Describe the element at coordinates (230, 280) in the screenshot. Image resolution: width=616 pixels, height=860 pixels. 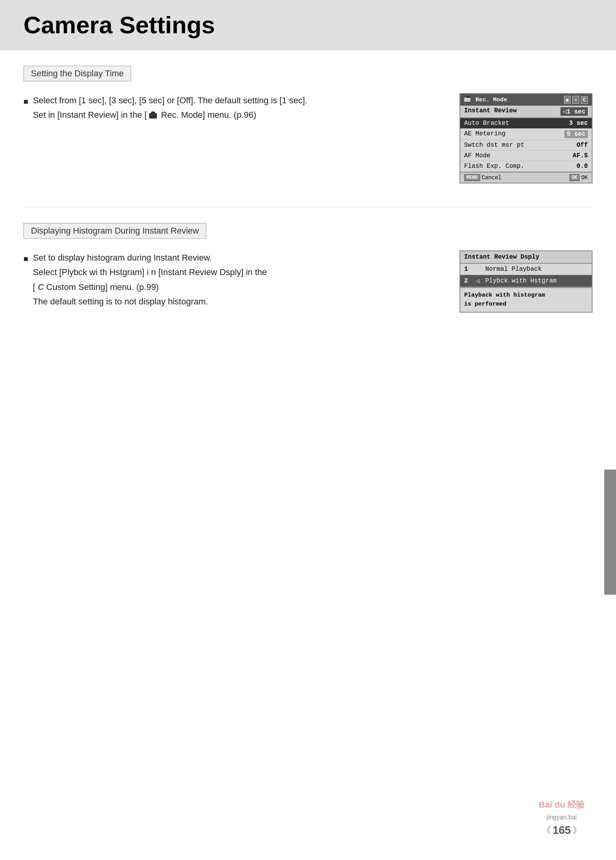
I see `section2-text: ■ Set to display histogram during Instan…` at that location.